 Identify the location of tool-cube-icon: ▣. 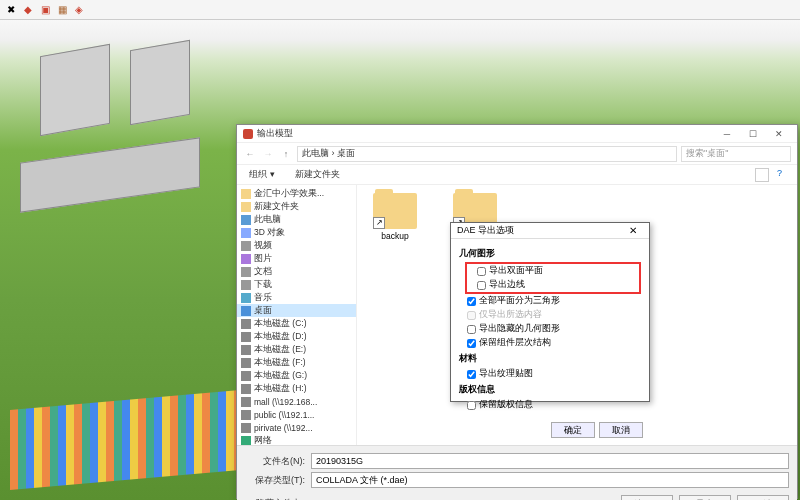
(45, 10).